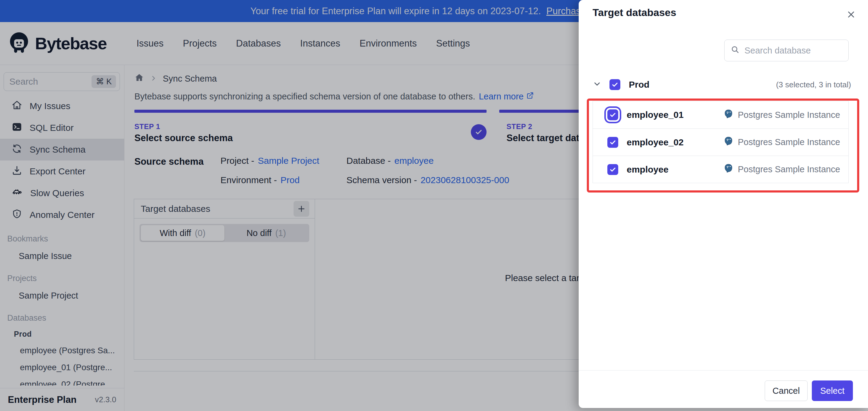 This screenshot has height=411, width=868. Describe the element at coordinates (639, 85) in the screenshot. I see `group-name: Prod` at that location.